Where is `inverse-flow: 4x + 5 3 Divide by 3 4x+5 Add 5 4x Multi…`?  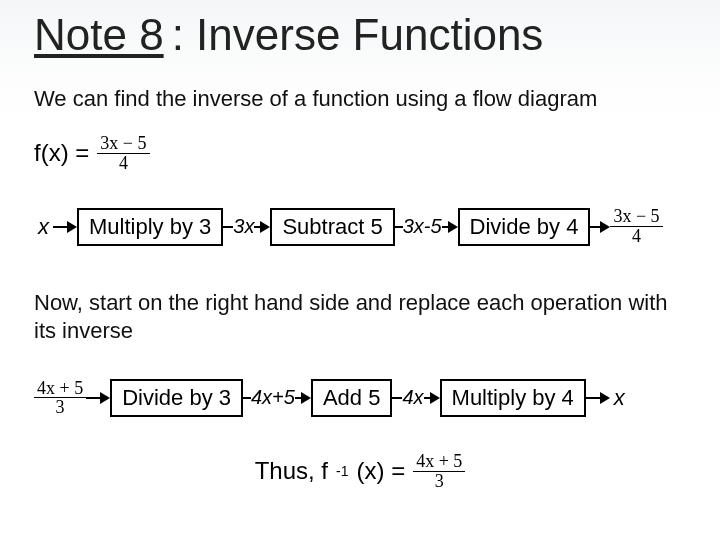 inverse-flow: 4x + 5 3 Divide by 3 4x+5 Add 5 4x Multi… is located at coordinates (360, 398).